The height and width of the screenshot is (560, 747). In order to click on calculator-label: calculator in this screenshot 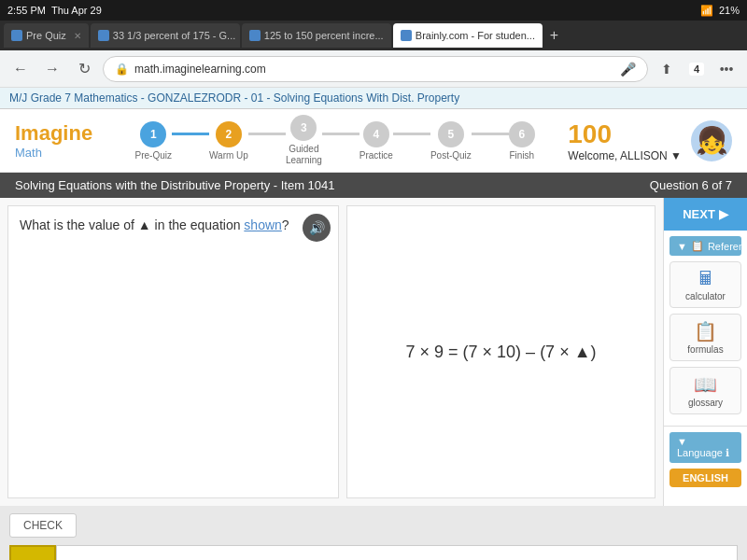, I will do `click(706, 297)`.